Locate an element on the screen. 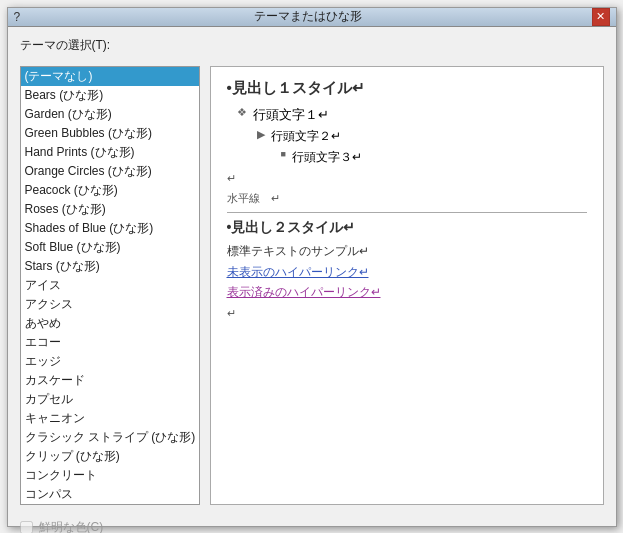 This screenshot has width=623, height=533. close-button: ✕ is located at coordinates (601, 17).